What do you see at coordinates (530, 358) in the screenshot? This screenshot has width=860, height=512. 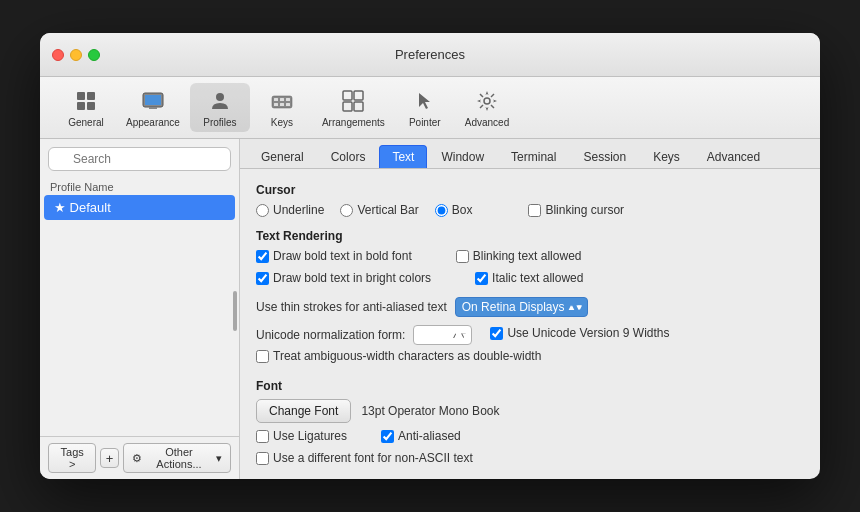 I see `treat-ambiguous-row: Treat ambiguous-width characters as doub…` at bounding box center [530, 358].